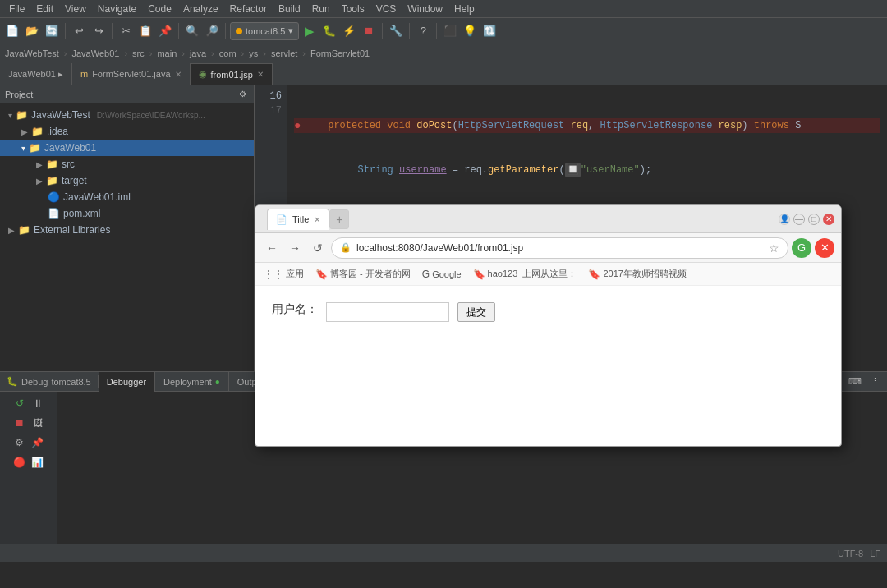 The height and width of the screenshot is (588, 887). Describe the element at coordinates (20, 423) in the screenshot. I see `debug-stop-btn: ⏹` at that location.